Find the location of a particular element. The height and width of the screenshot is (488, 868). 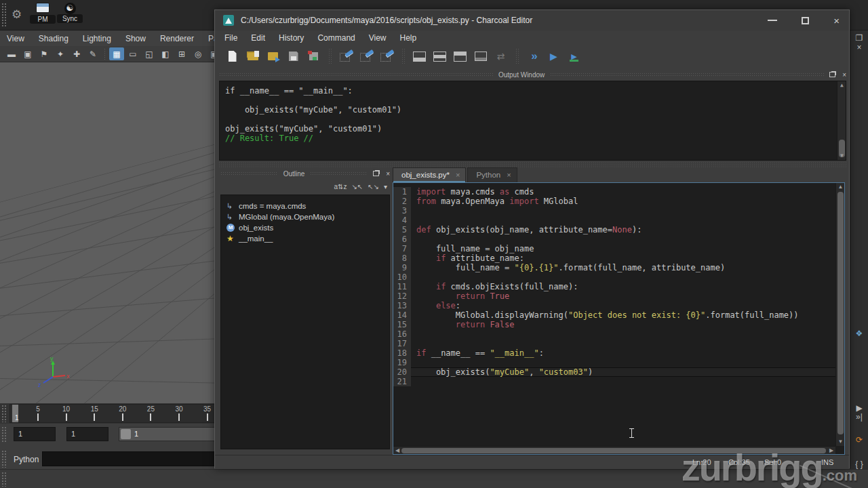

code-line: 21 is located at coordinates (614, 382).